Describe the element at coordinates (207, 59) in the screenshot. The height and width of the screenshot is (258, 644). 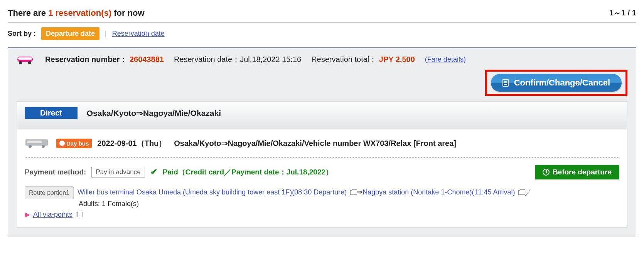
I see `reservation-date-label: Reservation date：` at that location.